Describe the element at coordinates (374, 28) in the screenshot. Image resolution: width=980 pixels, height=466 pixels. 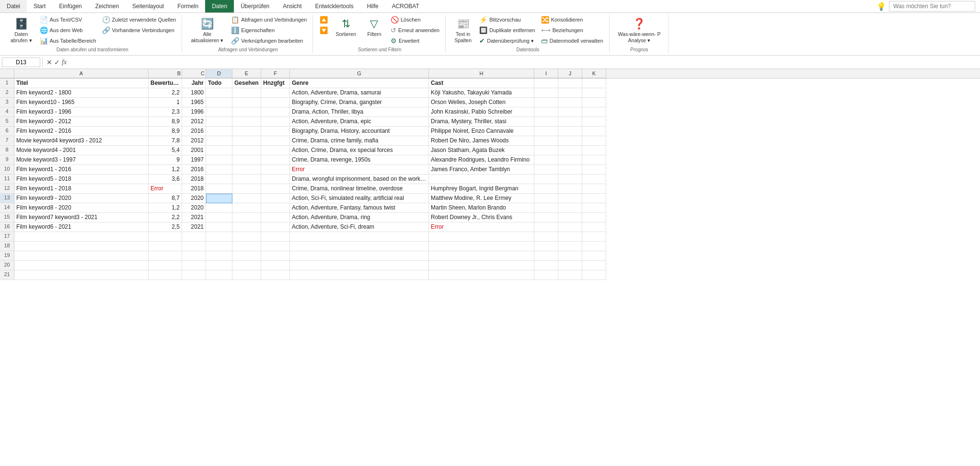
I see `btn-filtern: ▽ Filtern` at that location.